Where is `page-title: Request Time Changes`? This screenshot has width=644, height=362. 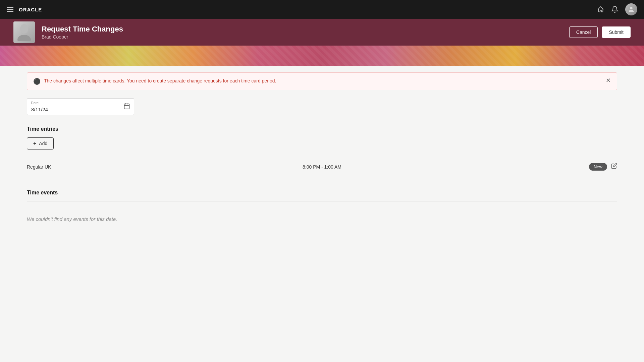
page-title: Request Time Changes is located at coordinates (83, 29).